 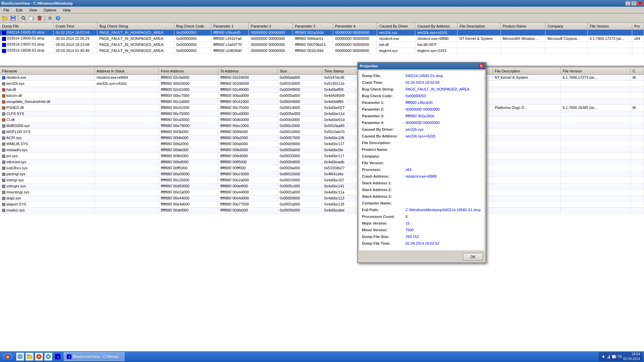 I want to click on toolbar-open, so click(x=5, y=18).